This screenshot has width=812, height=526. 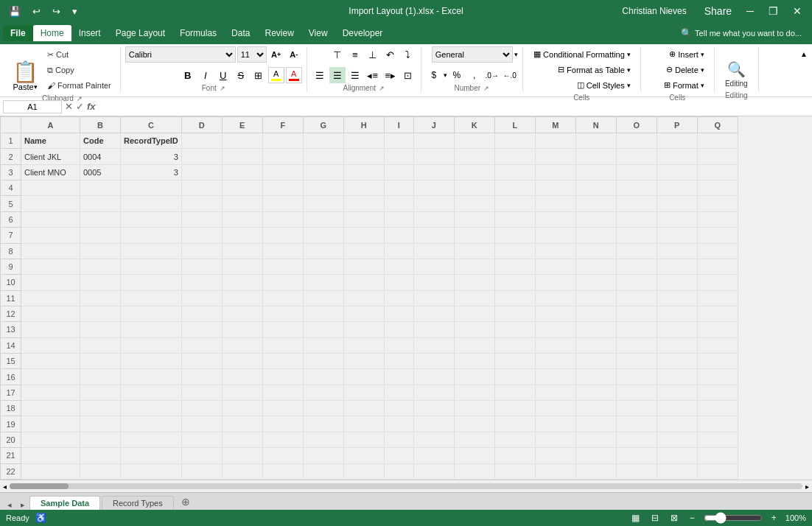 I want to click on cell-F18, so click(x=283, y=408).